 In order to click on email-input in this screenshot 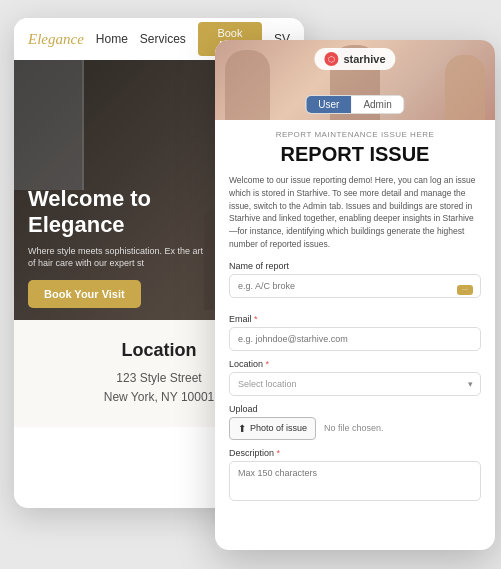, I will do `click(355, 339)`.